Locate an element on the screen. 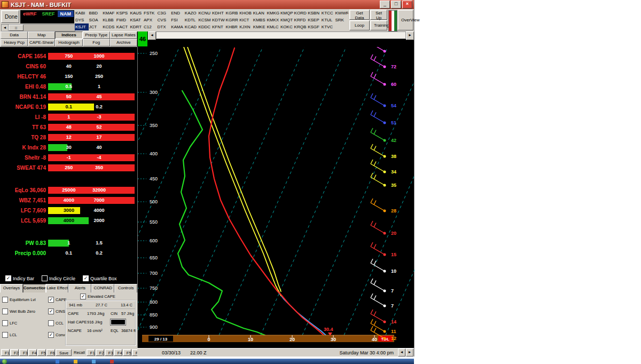 This screenshot has width=641, height=364. time-back-button: ◄ is located at coordinates (402, 352).